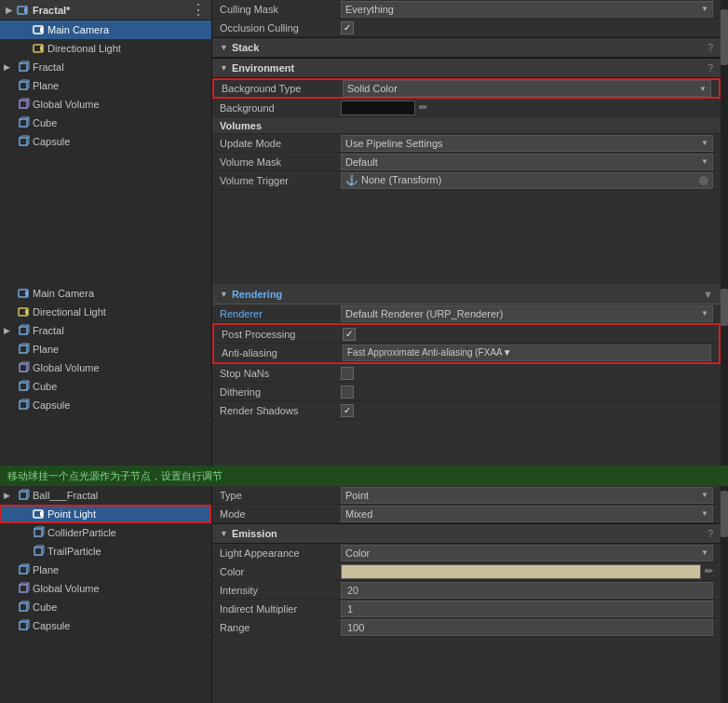 The image size is (728, 703). Describe the element at coordinates (23, 495) in the screenshot. I see `ball-fractal-icon` at that location.